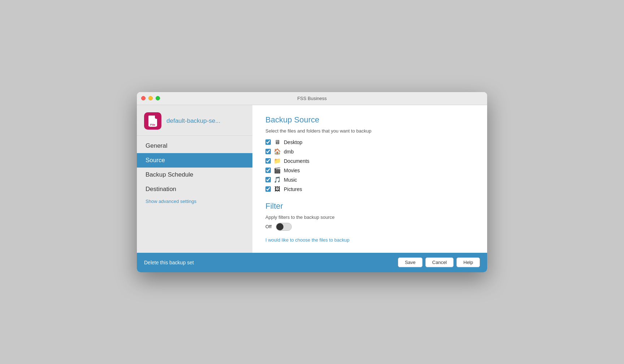  I want to click on backup-source-subtitle: Select the files and folders that you wa…, so click(370, 131).